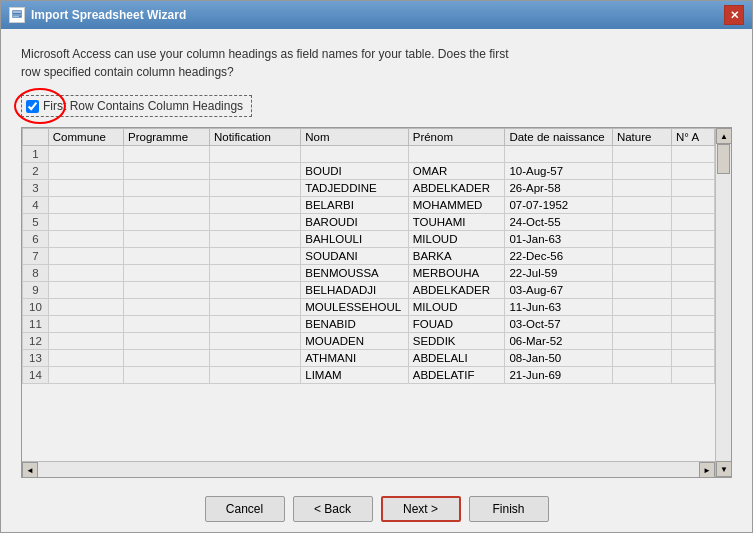 The image size is (753, 533). Describe the element at coordinates (369, 308) in the screenshot. I see `table-row: 10MOULESSEHOULMILOUD11-Jun-63` at that location.